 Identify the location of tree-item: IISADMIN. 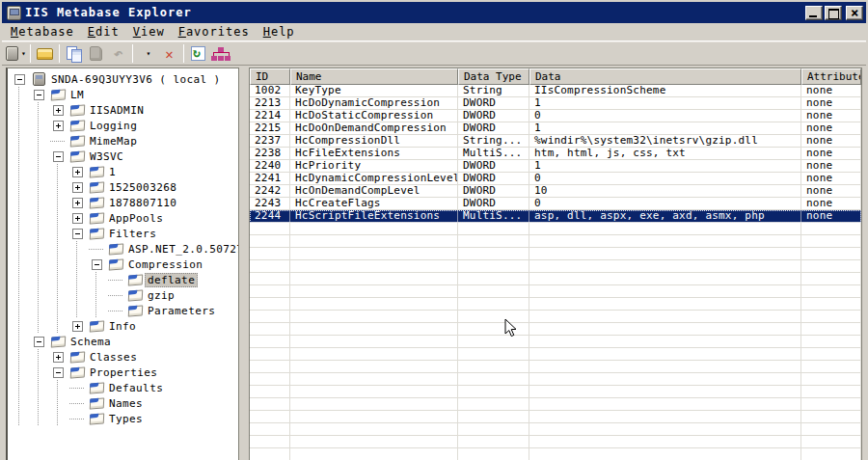
(123, 110).